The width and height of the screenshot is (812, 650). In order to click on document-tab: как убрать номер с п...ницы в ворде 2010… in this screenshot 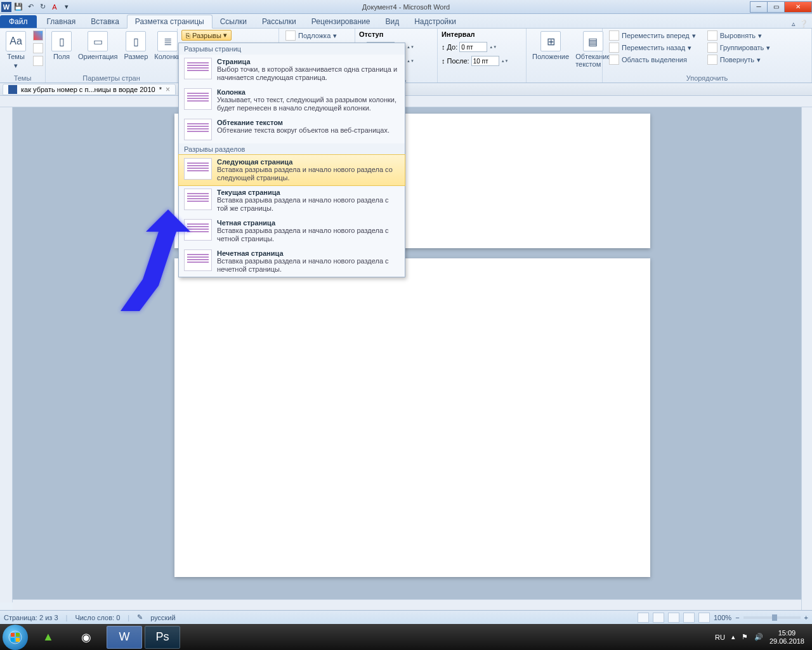, I will do `click(89, 90)`.